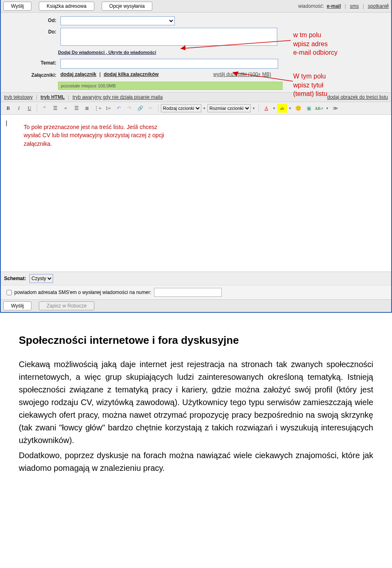 The width and height of the screenshot is (392, 568). What do you see at coordinates (119, 108) in the screenshot?
I see `undo-button: ↶` at bounding box center [119, 108].